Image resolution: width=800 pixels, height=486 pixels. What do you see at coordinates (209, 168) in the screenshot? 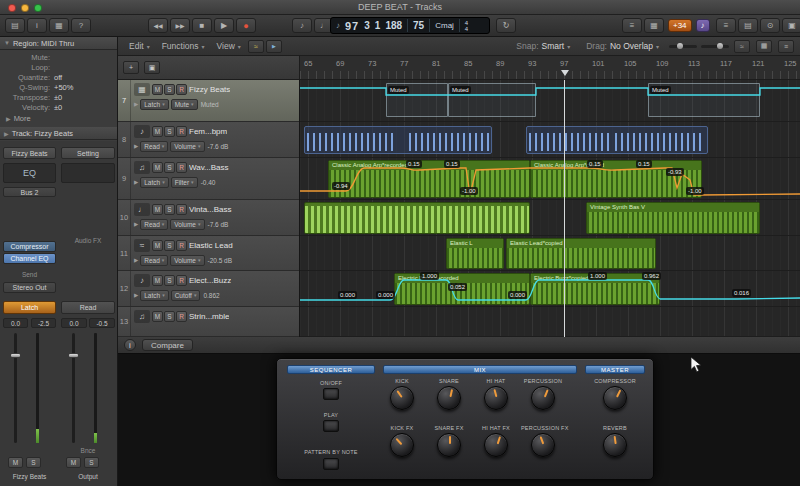
I see `track-name: Wav...Bass` at bounding box center [209, 168].